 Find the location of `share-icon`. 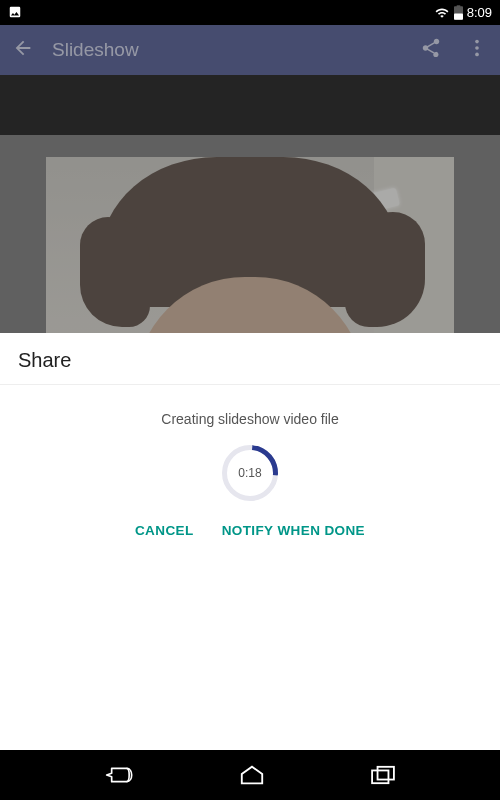

share-icon is located at coordinates (431, 50).